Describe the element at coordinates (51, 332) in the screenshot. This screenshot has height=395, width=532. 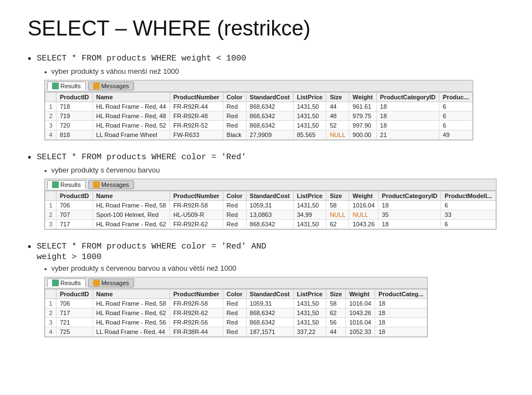
I see `table-cell: 4` at that location.